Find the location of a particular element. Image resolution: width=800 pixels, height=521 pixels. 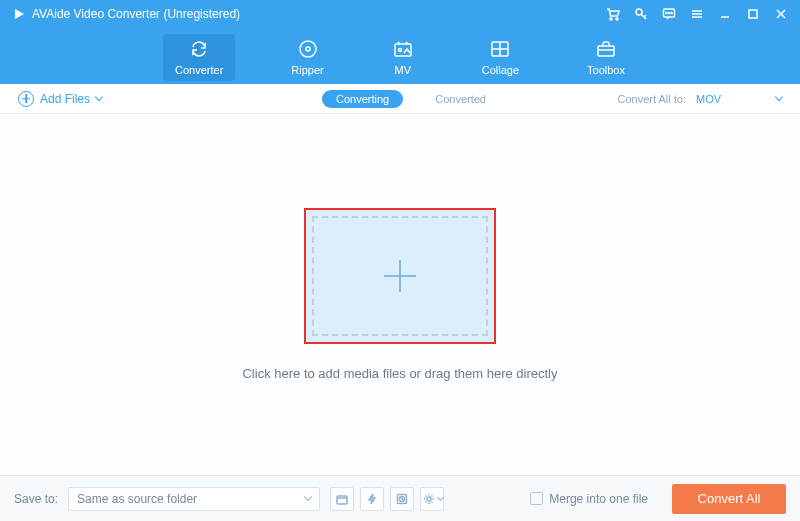

app-title: AVAide Video Converter (Unregistered) is located at coordinates (136, 14).